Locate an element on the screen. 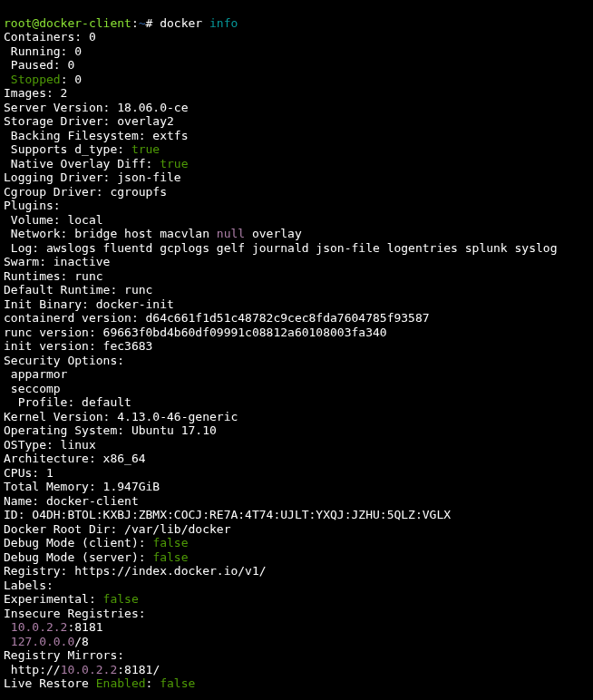 This screenshot has height=700, width=593. output-line: Registry Mirrors: is located at coordinates (63, 655).